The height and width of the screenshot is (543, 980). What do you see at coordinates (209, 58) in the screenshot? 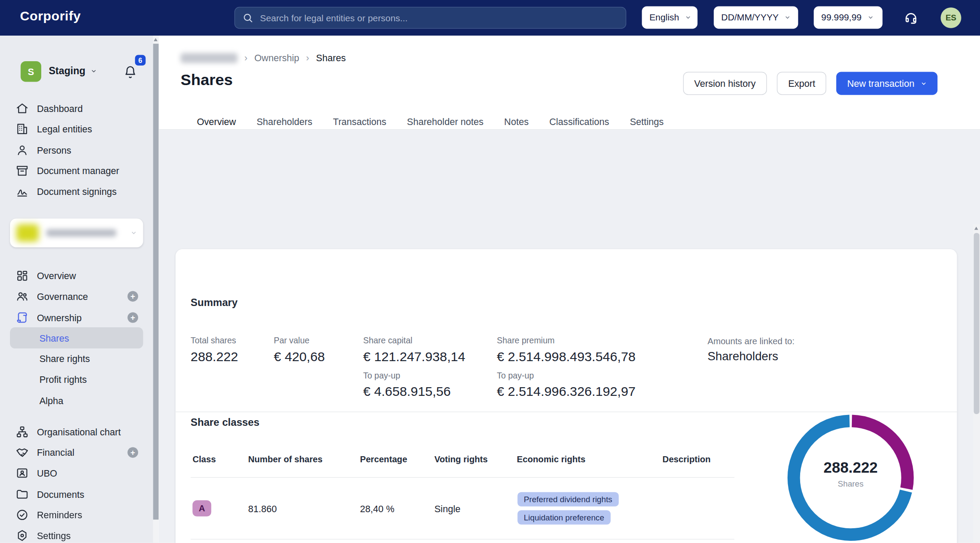
I see `redacted-entity-crumb` at bounding box center [209, 58].